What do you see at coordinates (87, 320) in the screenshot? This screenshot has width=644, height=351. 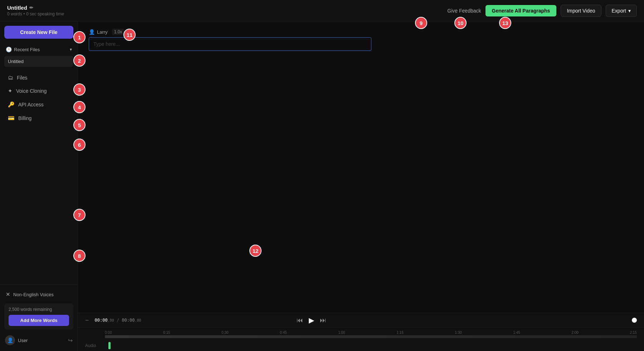 I see `minus-icon: −` at bounding box center [87, 320].